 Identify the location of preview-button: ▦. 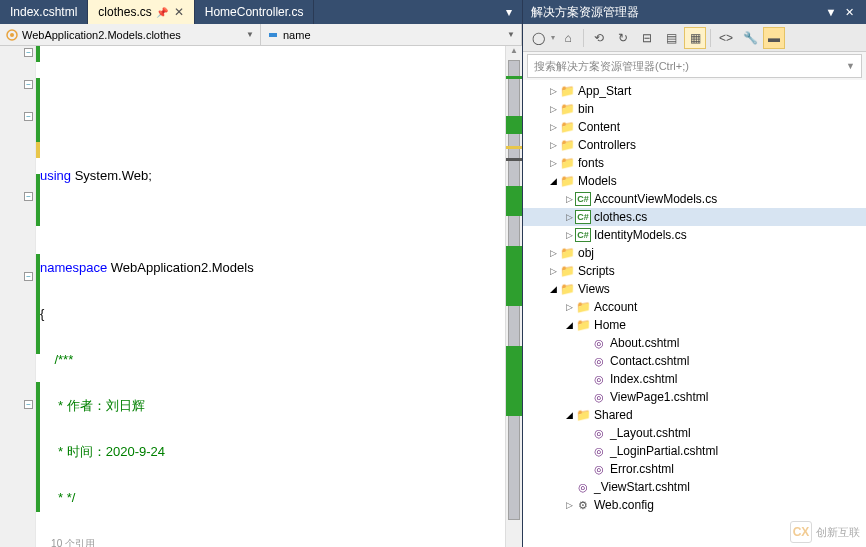
(695, 38).